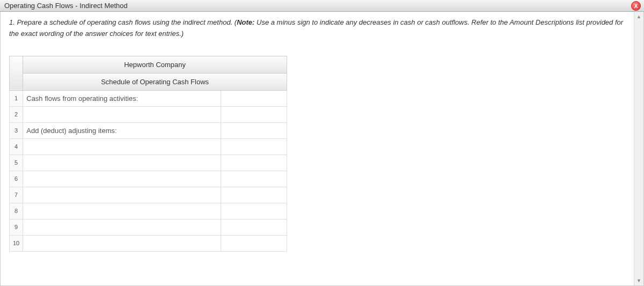 This screenshot has height=286, width=644. What do you see at coordinates (16, 98) in the screenshot?
I see `row-number: 1` at bounding box center [16, 98].